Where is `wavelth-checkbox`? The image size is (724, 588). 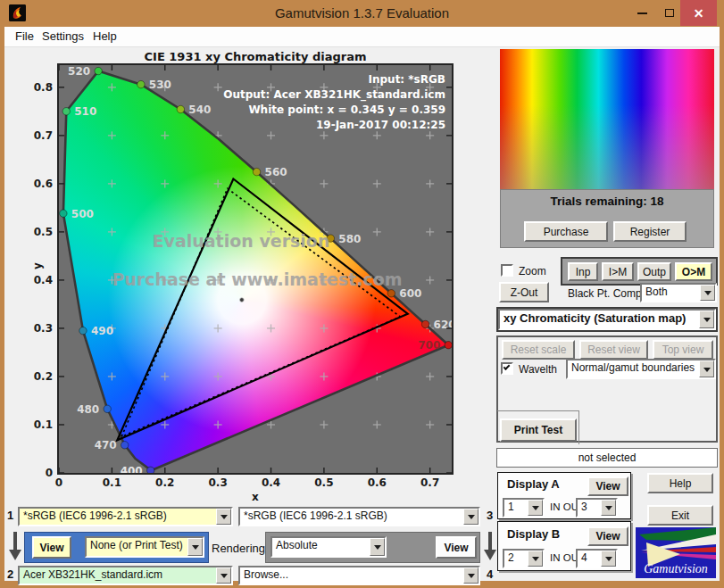
wavelth-checkbox is located at coordinates (507, 369).